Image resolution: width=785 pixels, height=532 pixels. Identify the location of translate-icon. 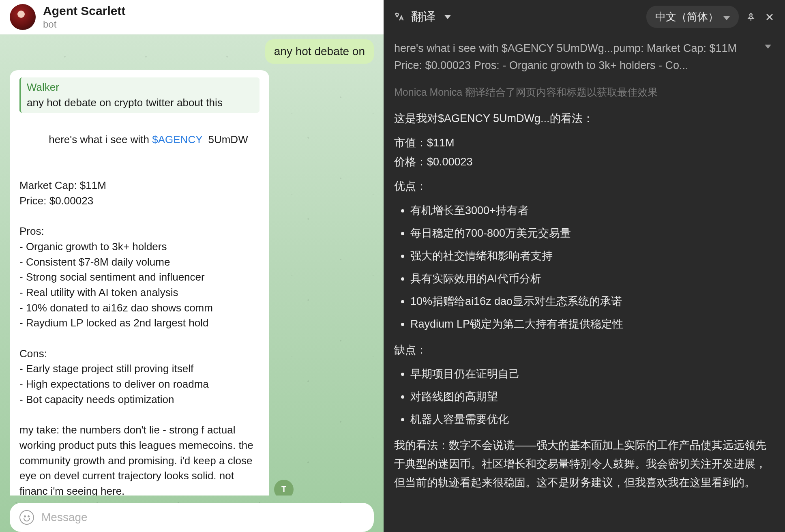
(399, 17).